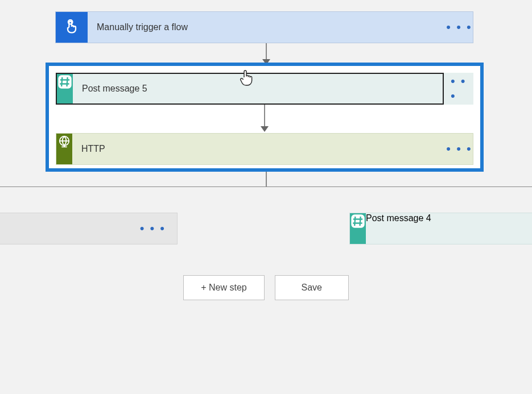  What do you see at coordinates (459, 149) in the screenshot?
I see `http-menu-button: • • •` at bounding box center [459, 149].